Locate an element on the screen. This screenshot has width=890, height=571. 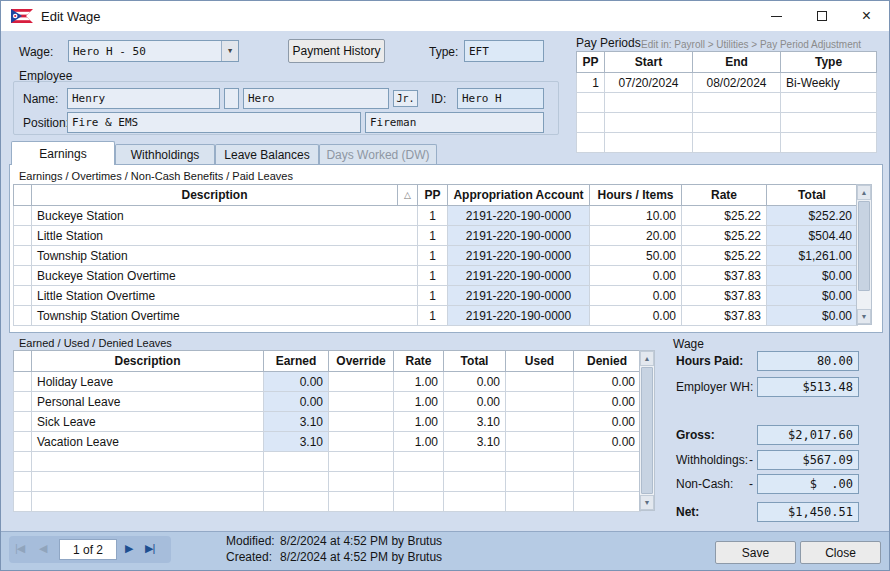
earnings-row: Township Station12191-220-190-000050.00$… is located at coordinates (436, 256).